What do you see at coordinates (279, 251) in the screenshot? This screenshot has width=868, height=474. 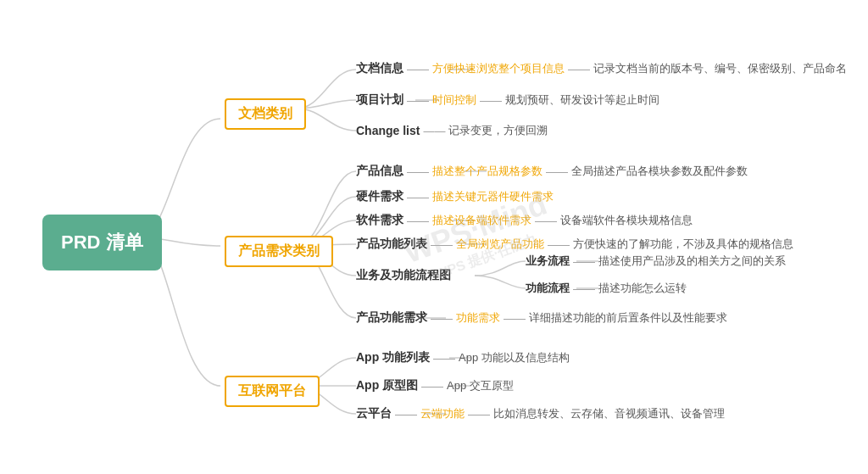 I see `category-box-2: 产品需求类别` at bounding box center [279, 251].